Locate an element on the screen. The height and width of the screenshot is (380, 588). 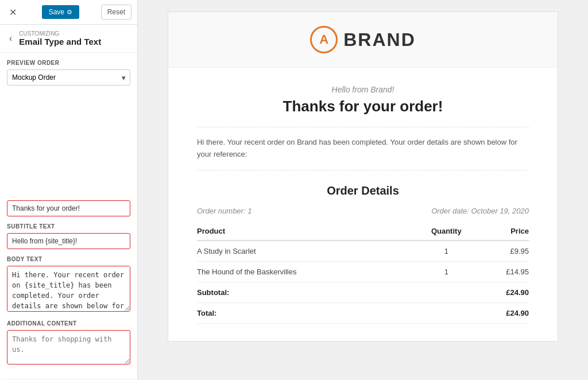
preview-order-dropdown-wrapper: Mockup Order ▾ is located at coordinates (69, 77).